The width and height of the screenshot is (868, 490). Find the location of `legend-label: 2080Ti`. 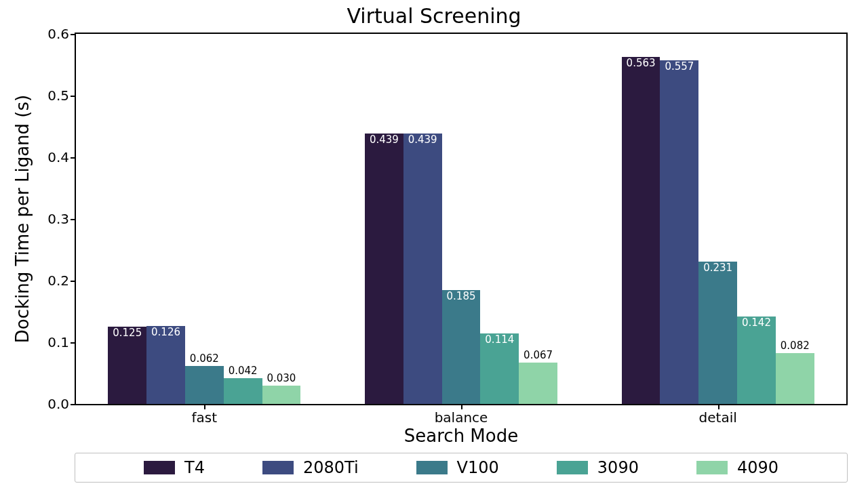

legend-label: 2080Ti is located at coordinates (331, 468).